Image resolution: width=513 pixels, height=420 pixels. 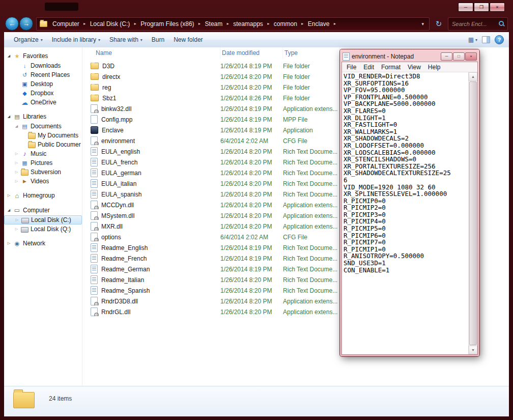 I want to click on favorites-icon, so click(x=17, y=56).